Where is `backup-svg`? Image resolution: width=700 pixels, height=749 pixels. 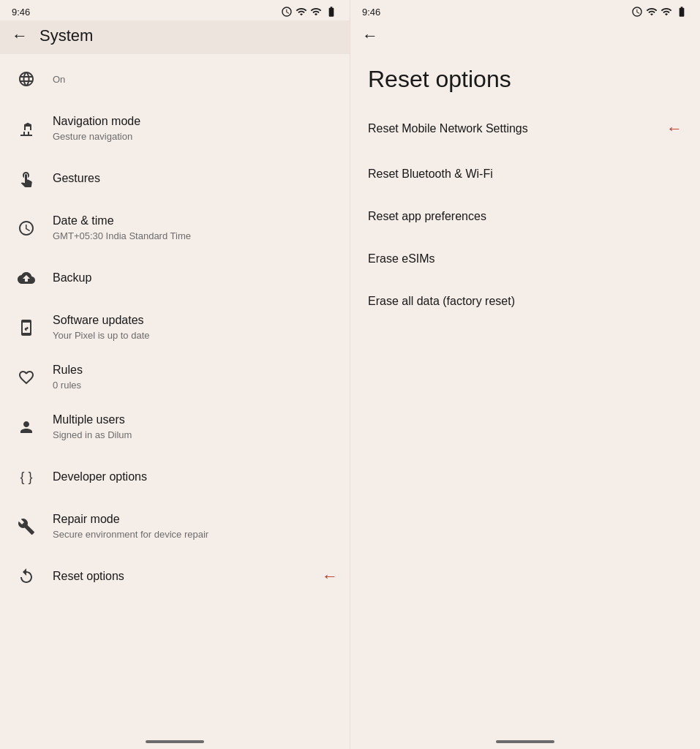
backup-svg is located at coordinates (26, 278).